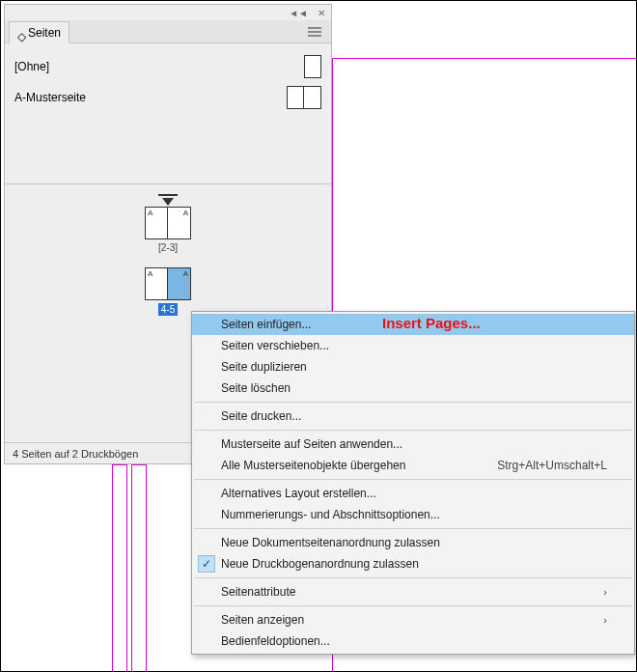 This screenshot has height=672, width=637. I want to click on menu-item: Seite duplizieren, so click(413, 367).